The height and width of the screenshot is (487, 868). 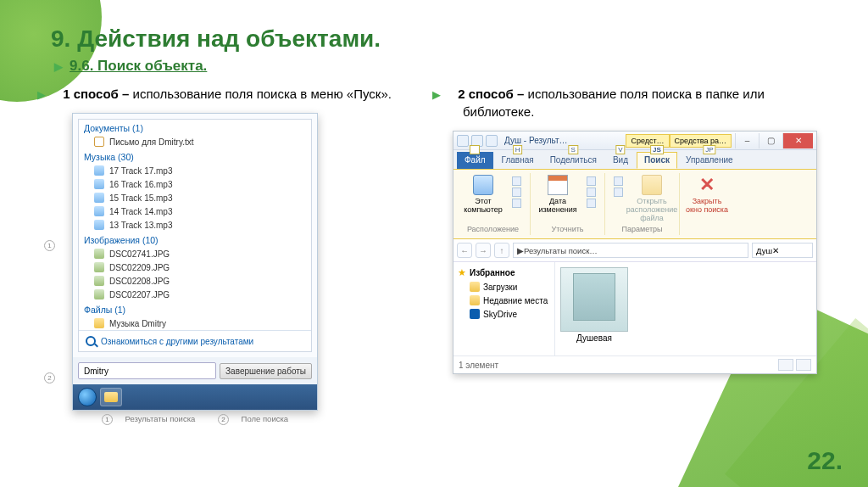 What do you see at coordinates (483, 250) in the screenshot?
I see `nav-forward-button: →` at bounding box center [483, 250].